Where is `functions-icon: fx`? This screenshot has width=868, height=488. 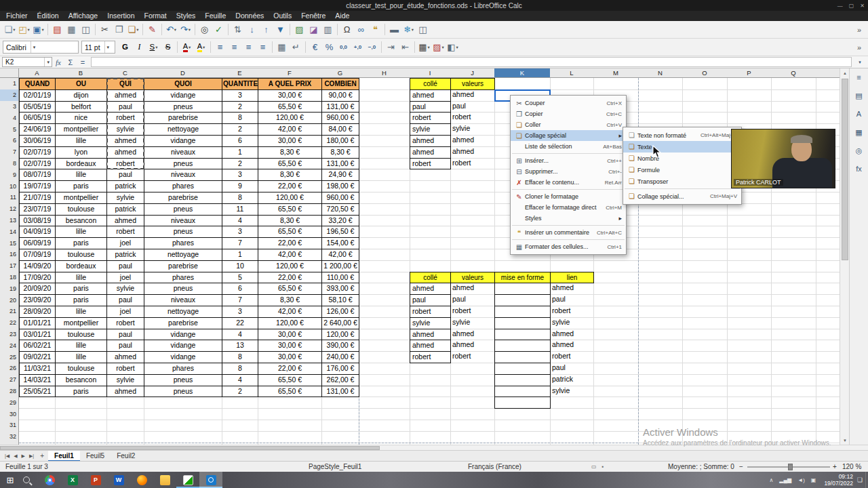
functions-icon: fx is located at coordinates (859, 169).